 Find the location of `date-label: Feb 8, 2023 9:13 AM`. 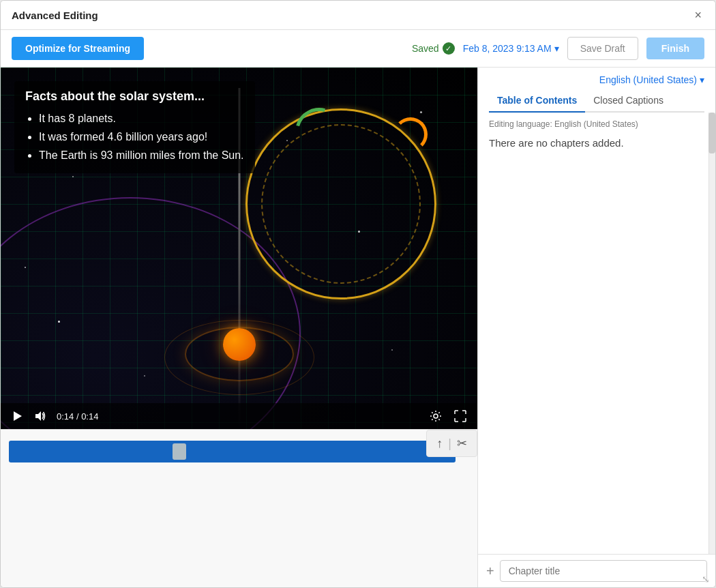

date-label: Feb 8, 2023 9:13 AM is located at coordinates (507, 48).